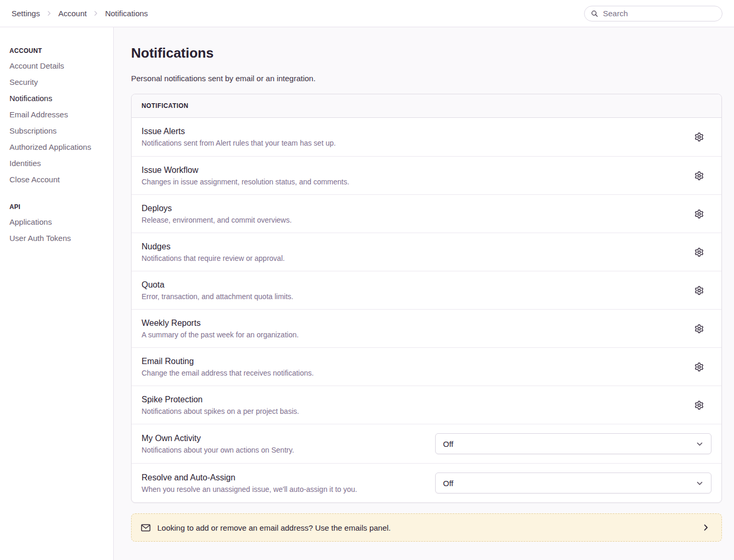  I want to click on breadcrumb-item: Account, so click(72, 14).